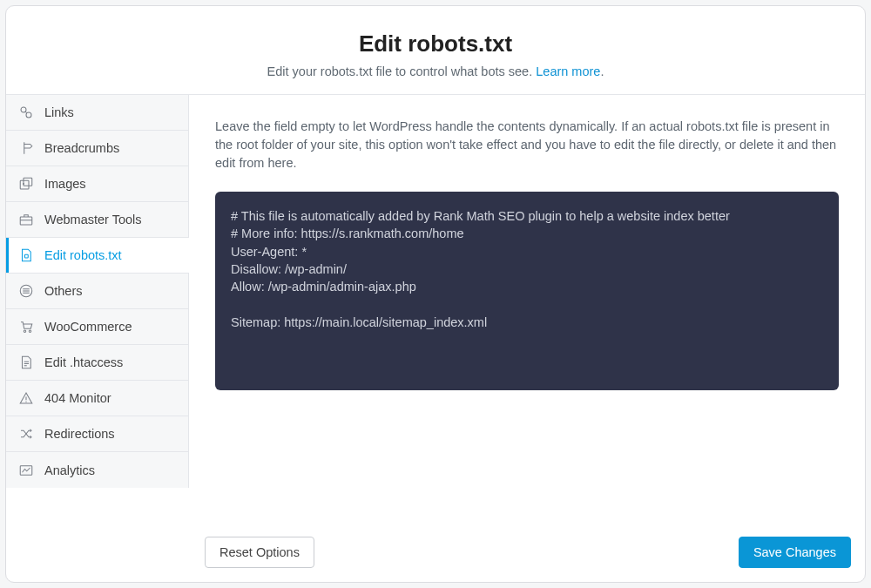 Image resolution: width=871 pixels, height=588 pixels. I want to click on sidebar-item-webmaster-tools: Webmaster Tools, so click(98, 220).